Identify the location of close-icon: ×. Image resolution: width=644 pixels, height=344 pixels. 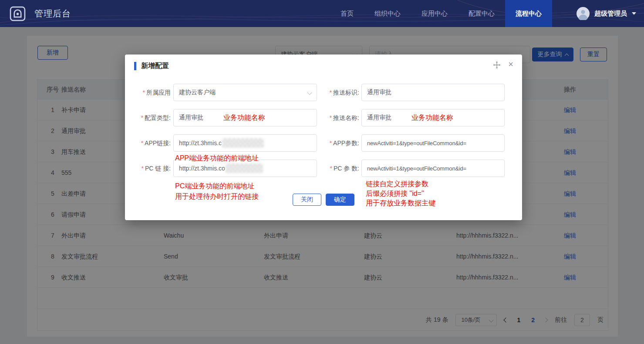
(511, 64).